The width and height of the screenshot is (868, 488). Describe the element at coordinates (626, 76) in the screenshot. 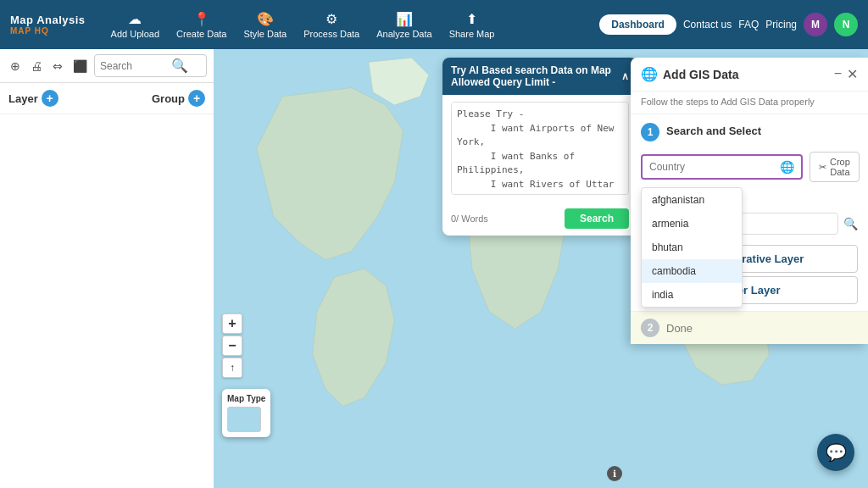

I see `ai-panel-close-icon: ∧` at that location.